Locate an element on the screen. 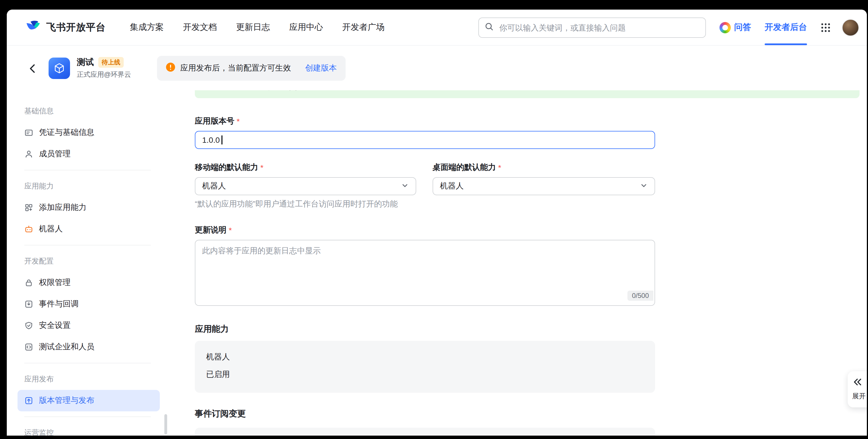 The width and height of the screenshot is (868, 439). sidebar: 基础信息 凭证与基础信息 成员管理 is located at coordinates (87, 263).